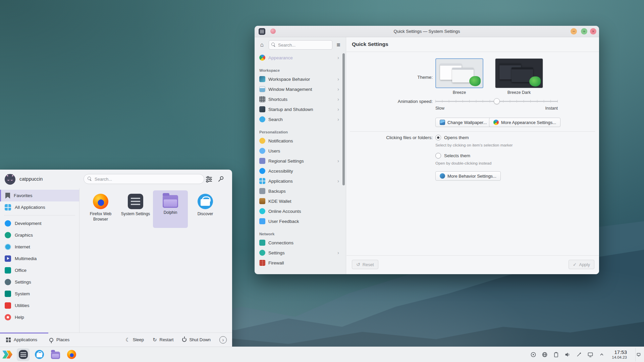  Describe the element at coordinates (40, 223) in the screenshot. I see `category-development: Development` at that location.